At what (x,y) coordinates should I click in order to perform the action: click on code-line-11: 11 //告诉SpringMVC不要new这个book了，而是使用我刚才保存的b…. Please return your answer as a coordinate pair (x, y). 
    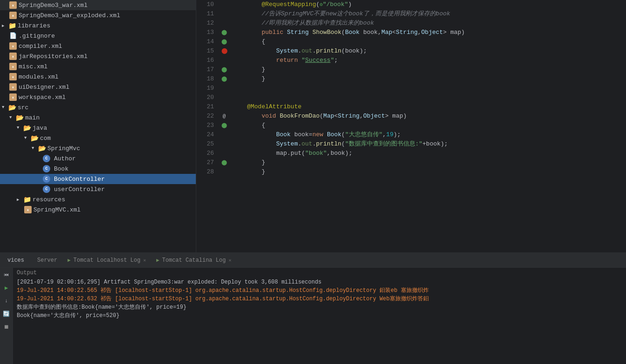
    Looking at the image, I should click on (411, 14).